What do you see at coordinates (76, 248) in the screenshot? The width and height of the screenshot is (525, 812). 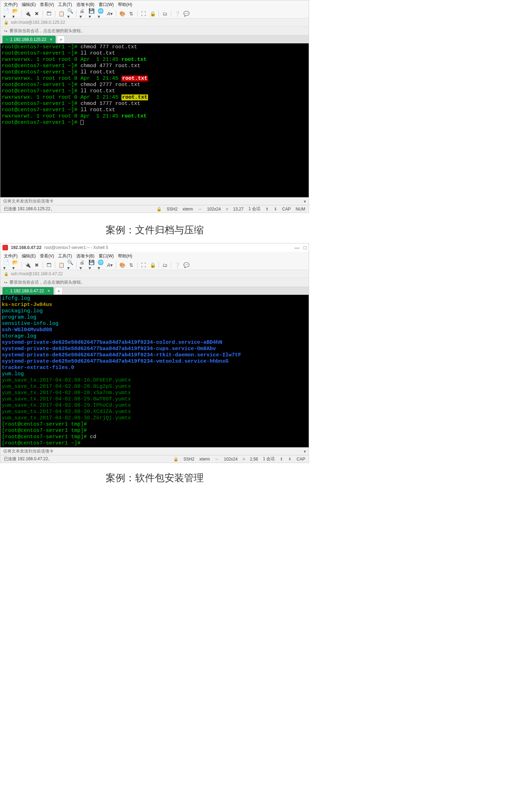 I see `title-rest: root@centos7-server1:~ - Xshell 5` at bounding box center [76, 248].